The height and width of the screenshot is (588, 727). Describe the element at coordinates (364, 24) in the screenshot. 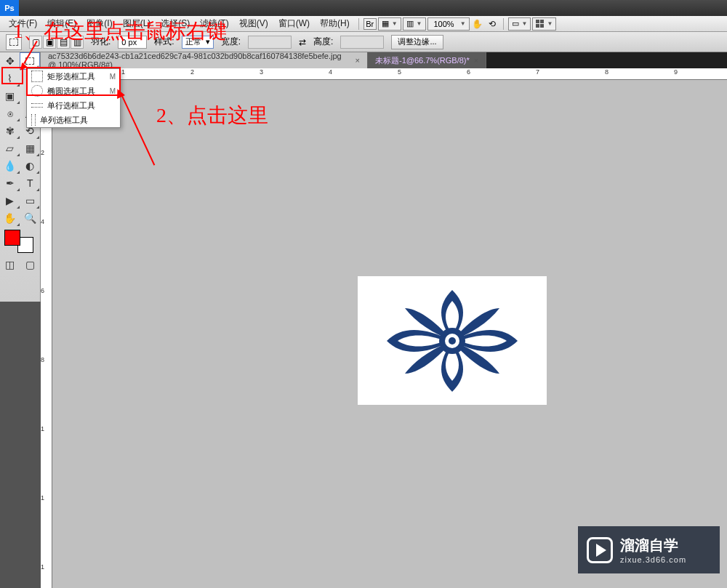

I see `menu-bar: 文件(F) 编辑(E) 图像(I) 图层(L) 选择(S) 滤镜(T) 视图(V…` at that location.